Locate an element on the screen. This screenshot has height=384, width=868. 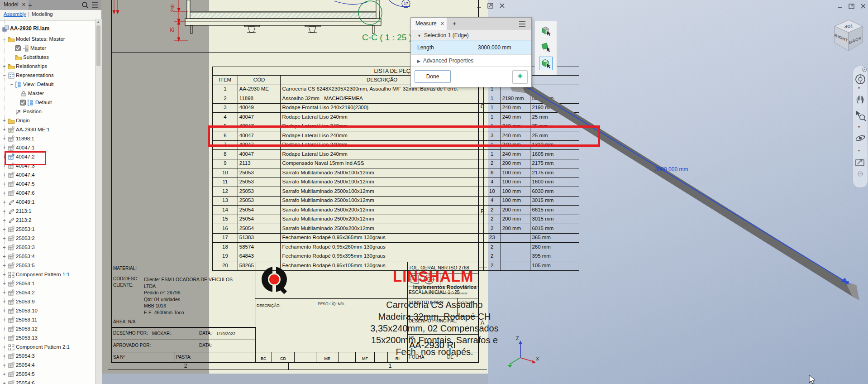
tree-item-default: Default is located at coordinates (46, 103).